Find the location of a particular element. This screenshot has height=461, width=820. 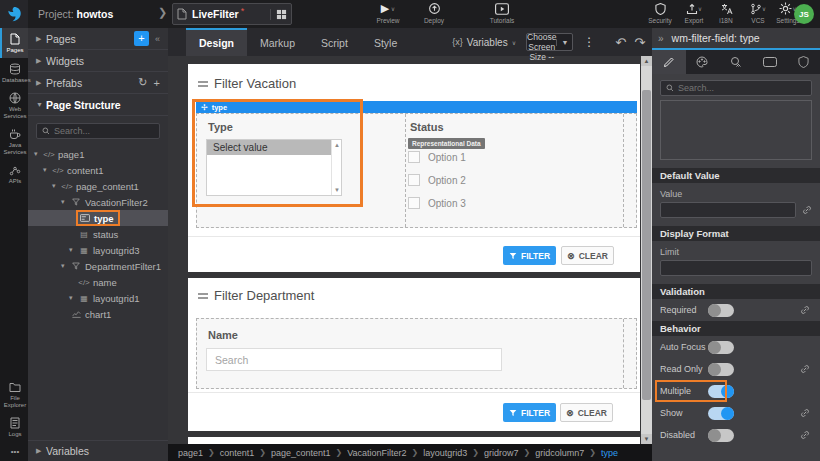

tab-script: Script is located at coordinates (334, 42).